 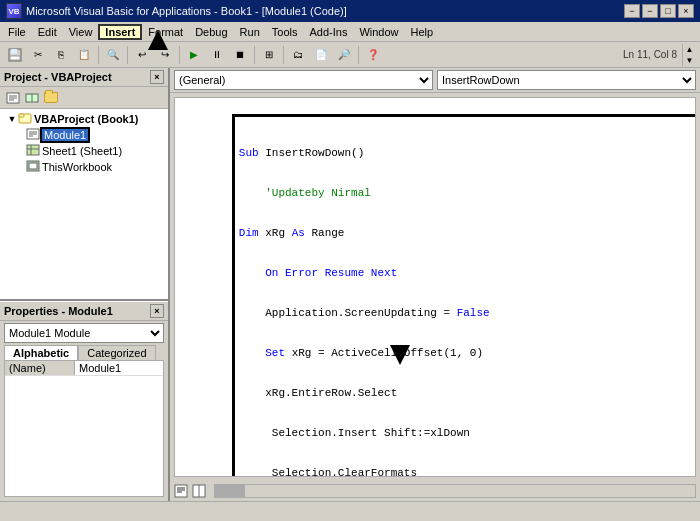 I want to click on toolbar-properties-btn: 📄, so click(x=321, y=55).